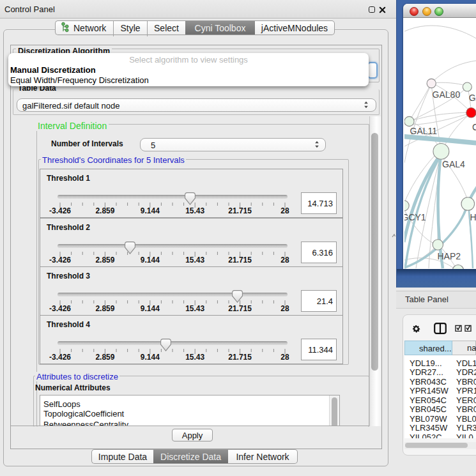 This screenshot has height=476, width=476. I want to click on svg-text: C, so click(474, 127).